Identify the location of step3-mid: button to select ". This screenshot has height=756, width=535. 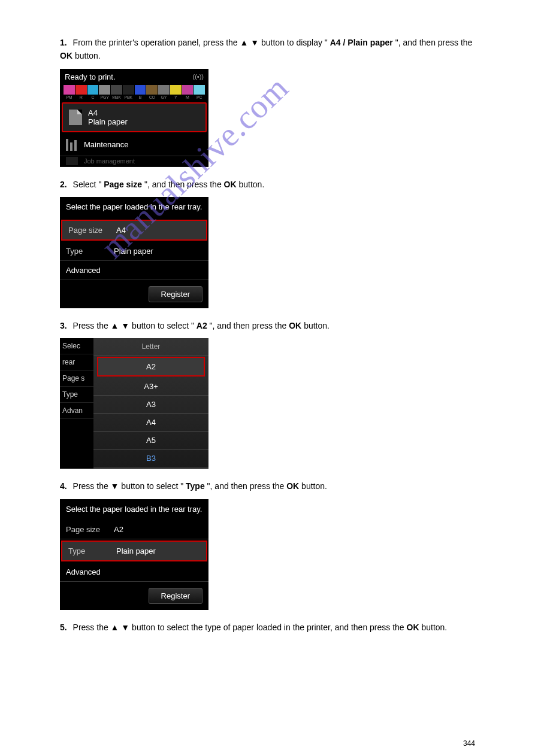
(163, 326).